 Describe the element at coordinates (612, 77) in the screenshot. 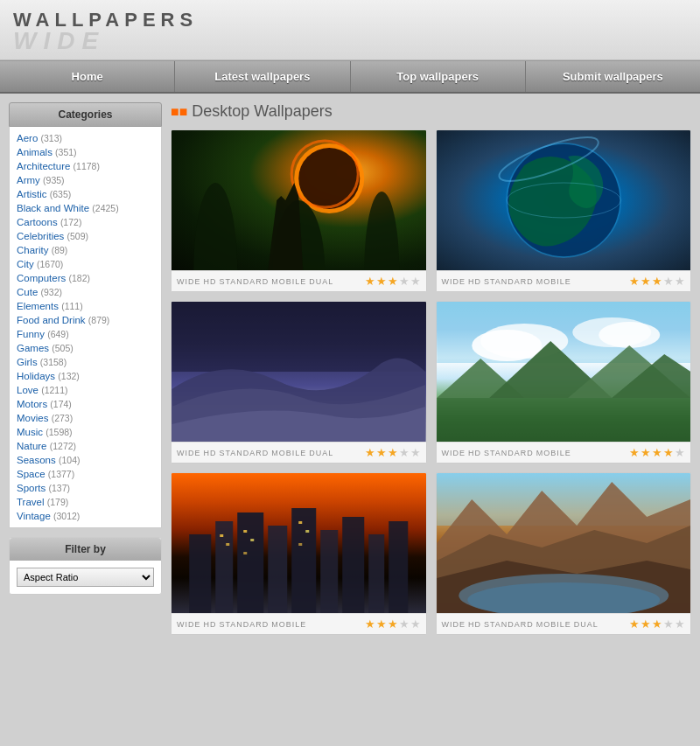

I see `nav-submit: Submit wallpapers` at that location.